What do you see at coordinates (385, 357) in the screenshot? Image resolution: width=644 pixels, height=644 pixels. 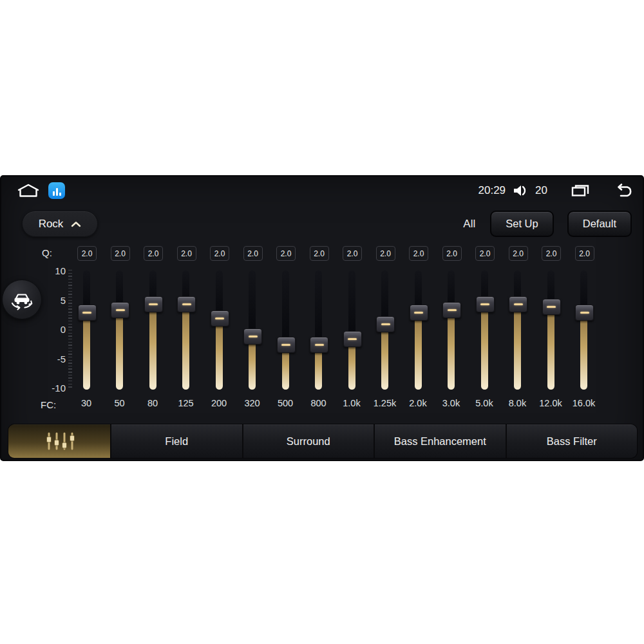 I see `slider-track-lower-1.25k` at bounding box center [385, 357].